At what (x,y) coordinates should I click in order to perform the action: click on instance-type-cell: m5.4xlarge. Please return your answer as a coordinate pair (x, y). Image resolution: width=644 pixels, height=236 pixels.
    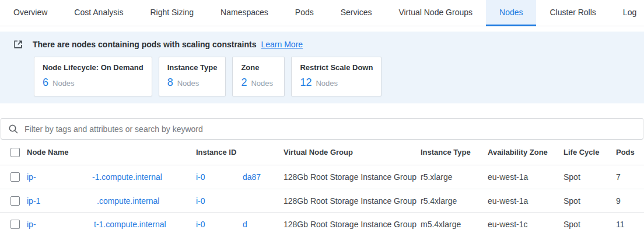
    Looking at the image, I should click on (454, 224).